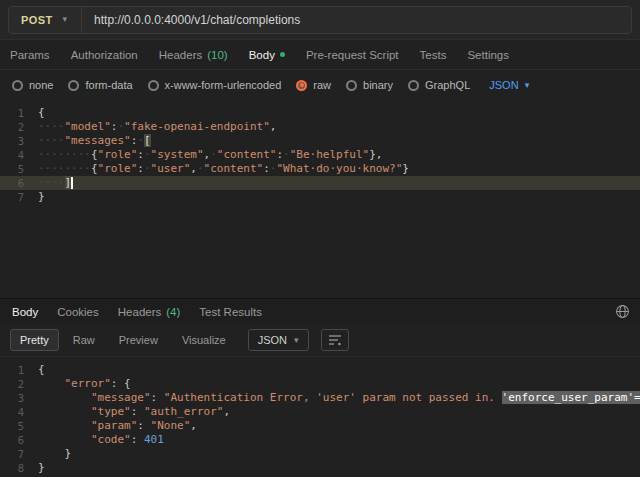 This screenshot has height=477, width=640. I want to click on view-tab-preview: Preview, so click(138, 340).